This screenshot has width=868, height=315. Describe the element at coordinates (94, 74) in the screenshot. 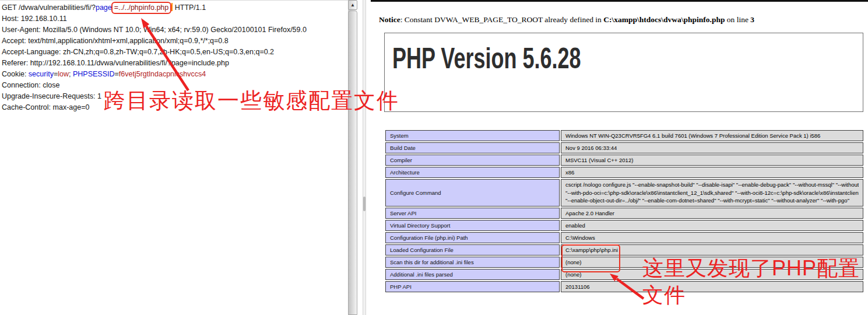

I see `cookie-name-phpsessid: PHPSESSID` at that location.